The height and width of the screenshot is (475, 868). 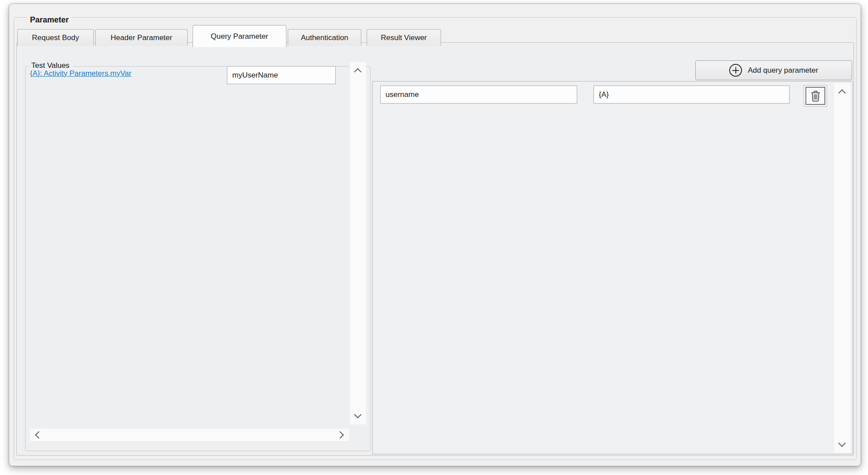 I want to click on tab-header-parameter: Header Parameter, so click(x=141, y=37).